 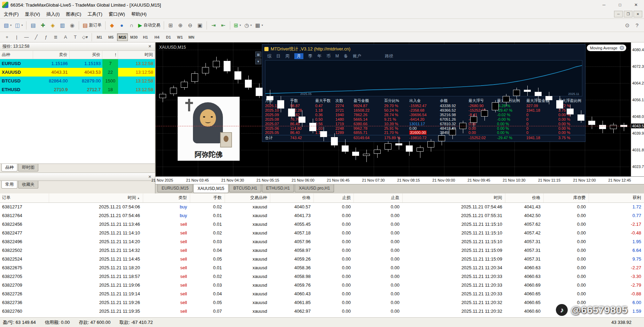 I want to click on chart-minimize-button: ─, so click(x=619, y=14).